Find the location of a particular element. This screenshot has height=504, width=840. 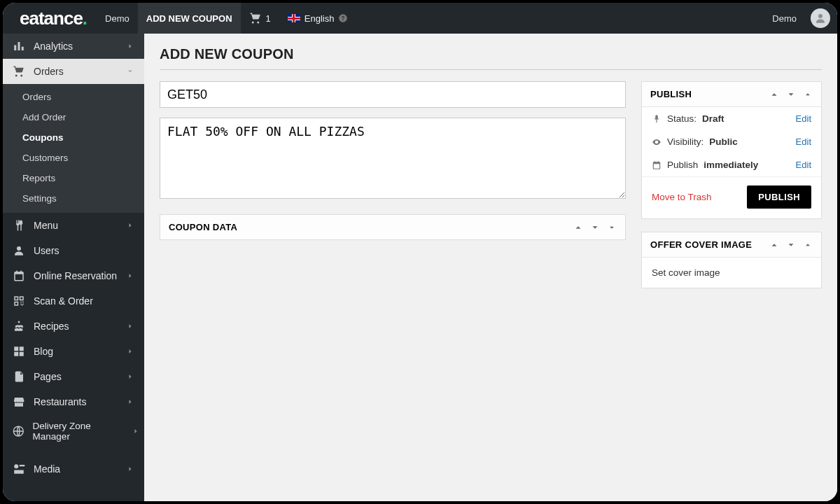

sidebar-label: Pages is located at coordinates (48, 377).